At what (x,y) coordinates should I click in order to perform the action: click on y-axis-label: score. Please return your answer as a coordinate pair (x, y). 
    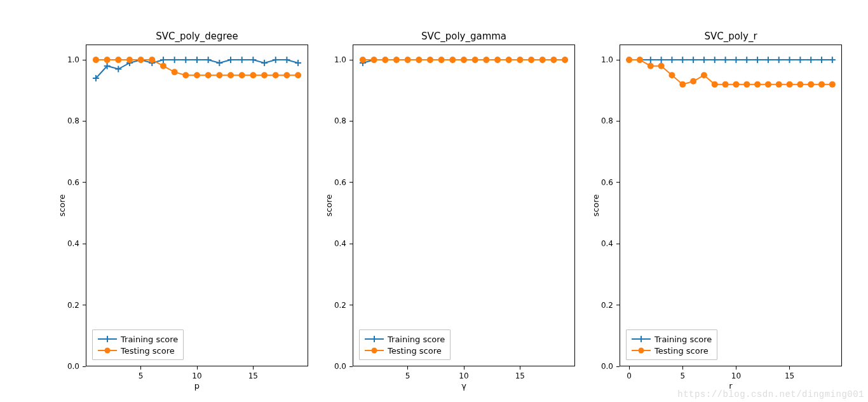
    Looking at the image, I should click on (596, 206).